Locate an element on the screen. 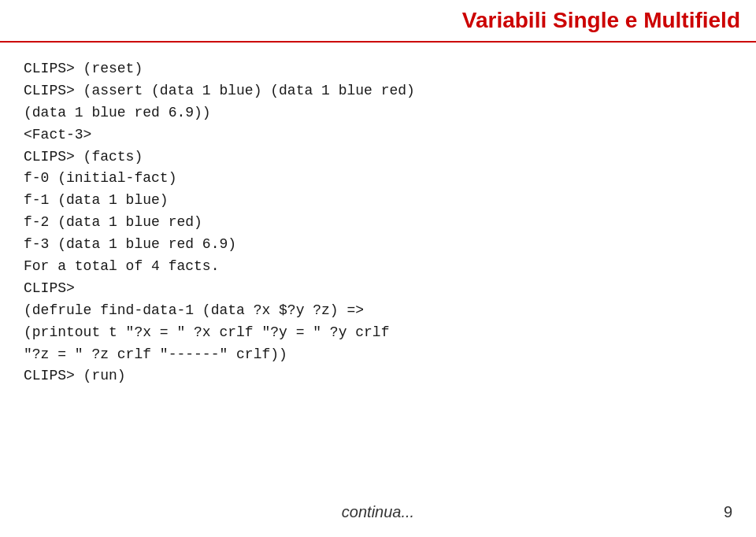 Image resolution: width=756 pixels, height=537 pixels. code-line-3: (data 1 blue red 6.9)) is located at coordinates (117, 113).